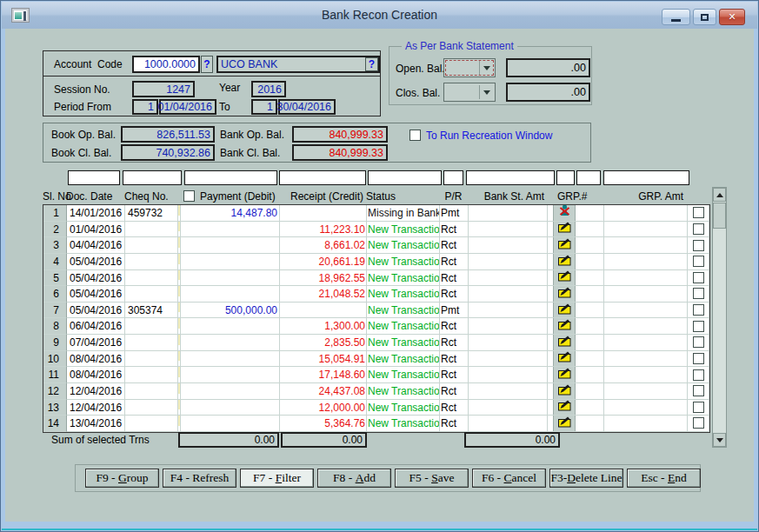 The height and width of the screenshot is (532, 759). Describe the element at coordinates (323, 229) in the screenshot. I see `receipt-cell: 11,223.10` at that location.